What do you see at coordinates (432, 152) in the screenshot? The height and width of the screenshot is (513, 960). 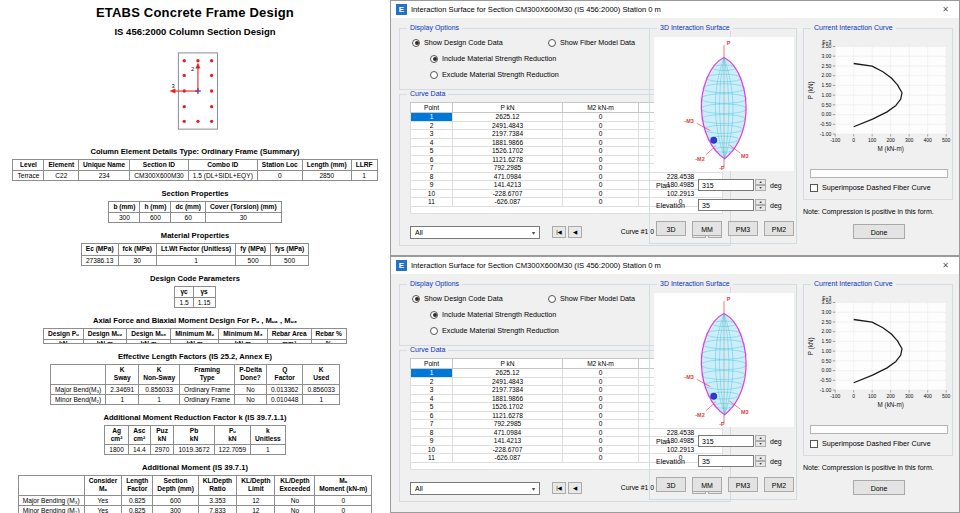 I see `table-cell: 5` at bounding box center [432, 152].